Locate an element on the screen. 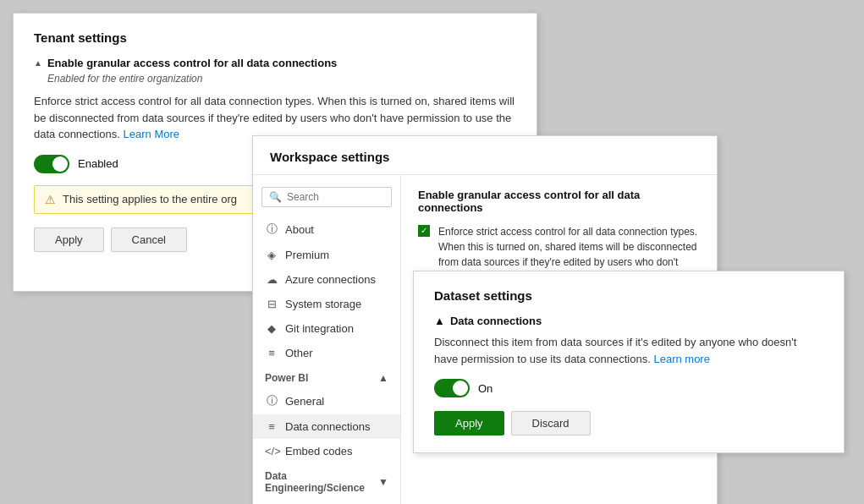 This screenshot has height=504, width=864. sidebar-label-git: Git integration is located at coordinates (320, 328).